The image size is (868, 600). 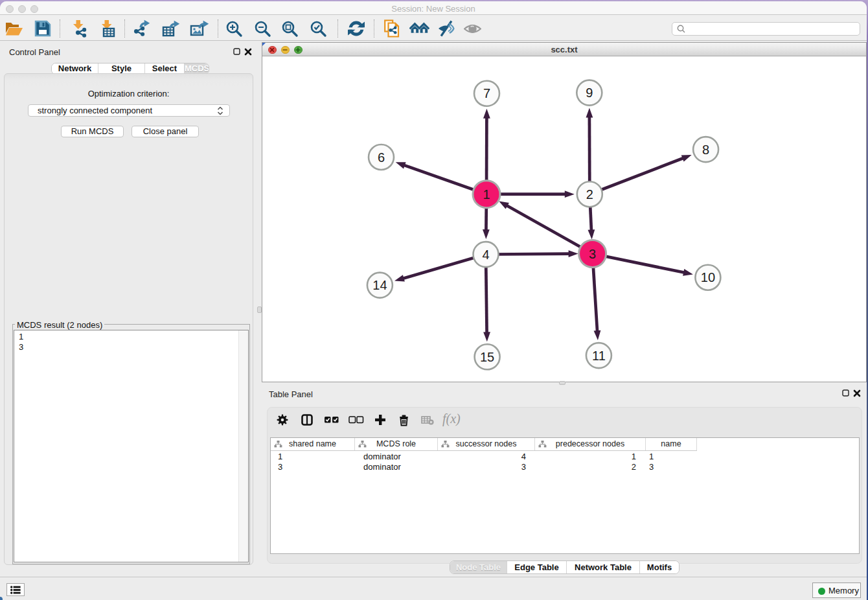 I want to click on svg-text: 1, so click(x=486, y=194).